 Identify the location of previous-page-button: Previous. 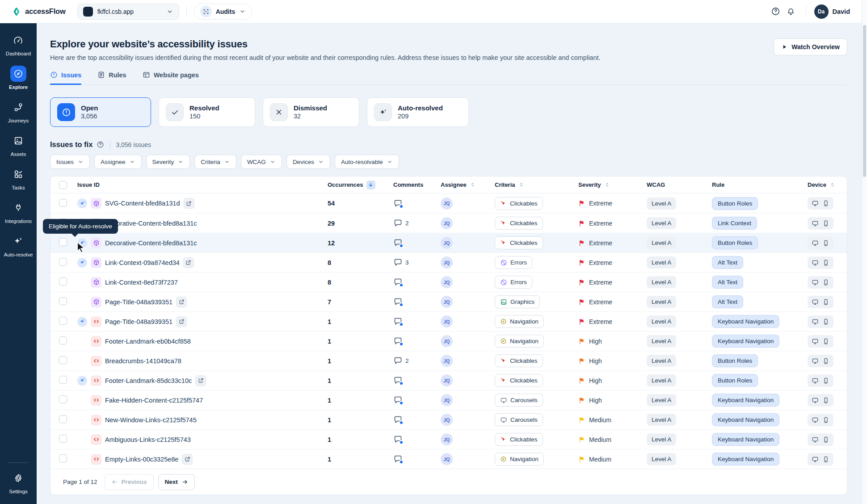
(129, 482).